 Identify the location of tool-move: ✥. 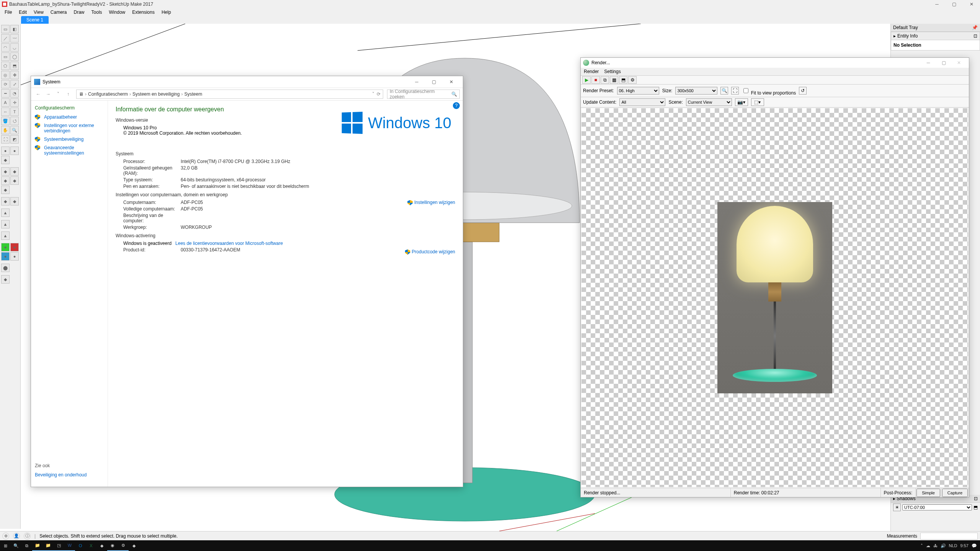
(15, 75).